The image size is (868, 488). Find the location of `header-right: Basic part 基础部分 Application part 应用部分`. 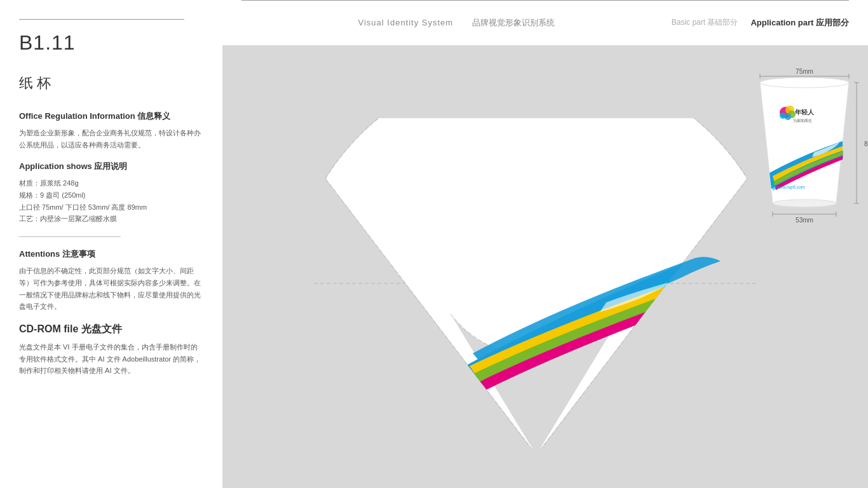

header-right: Basic part 基础部分 Application part 应用部分 is located at coordinates (760, 23).